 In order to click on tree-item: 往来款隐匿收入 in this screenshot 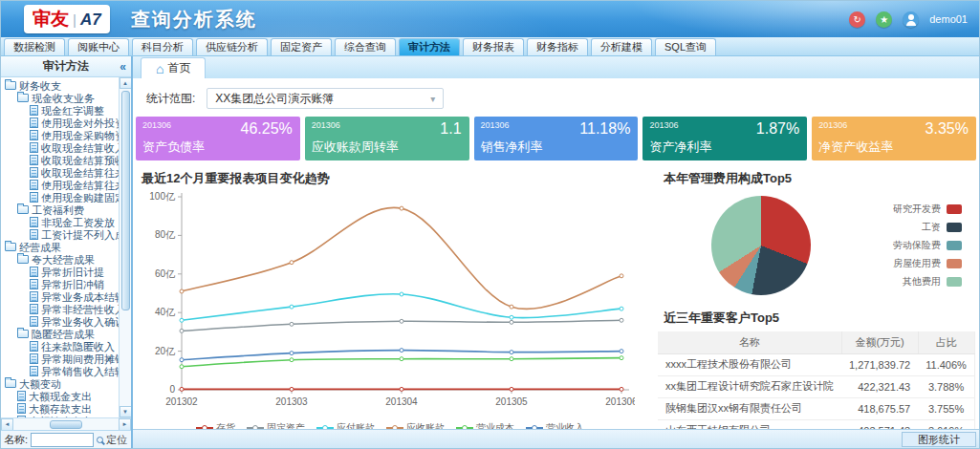, I will do `click(59, 346)`.